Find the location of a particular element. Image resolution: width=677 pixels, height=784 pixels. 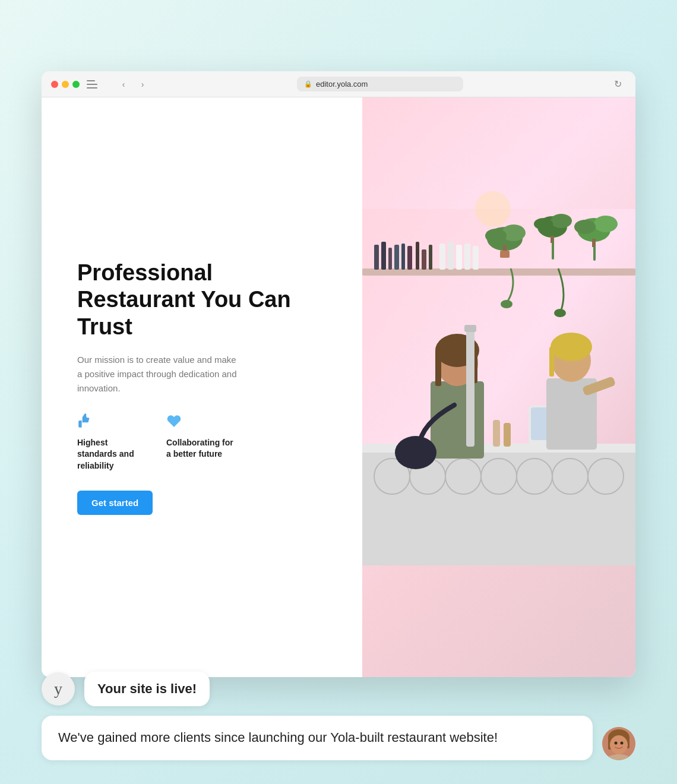

feature-label-standards: Highest standards and reliability is located at coordinates (113, 455).